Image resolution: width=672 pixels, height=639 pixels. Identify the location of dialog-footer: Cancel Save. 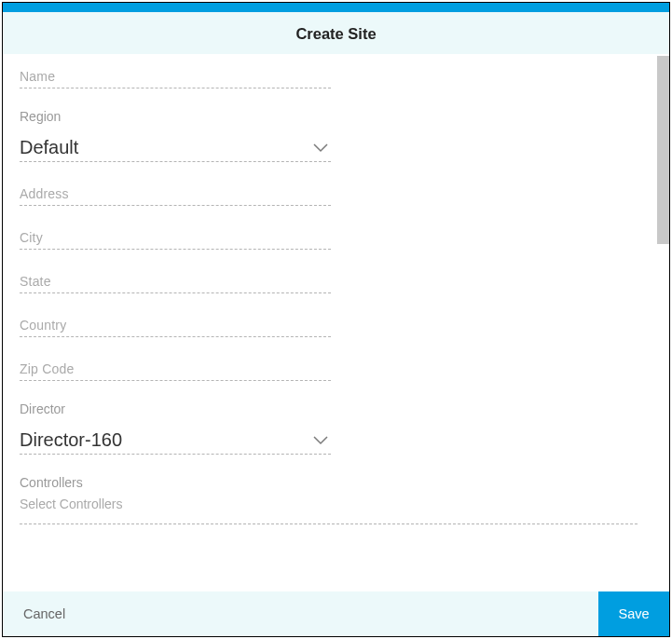
(336, 614).